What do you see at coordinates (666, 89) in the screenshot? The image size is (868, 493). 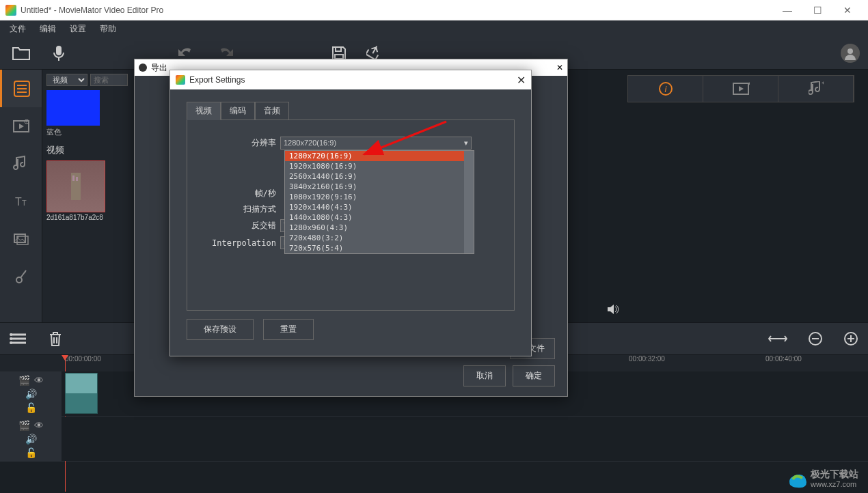 I see `preview-tab-info: i` at bounding box center [666, 89].